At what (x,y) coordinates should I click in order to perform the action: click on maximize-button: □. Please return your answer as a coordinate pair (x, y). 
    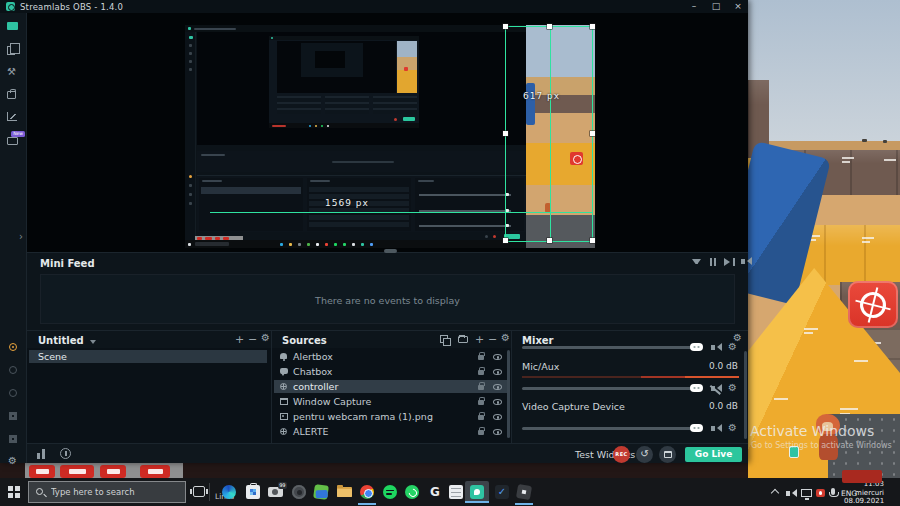
    Looking at the image, I should click on (716, 6).